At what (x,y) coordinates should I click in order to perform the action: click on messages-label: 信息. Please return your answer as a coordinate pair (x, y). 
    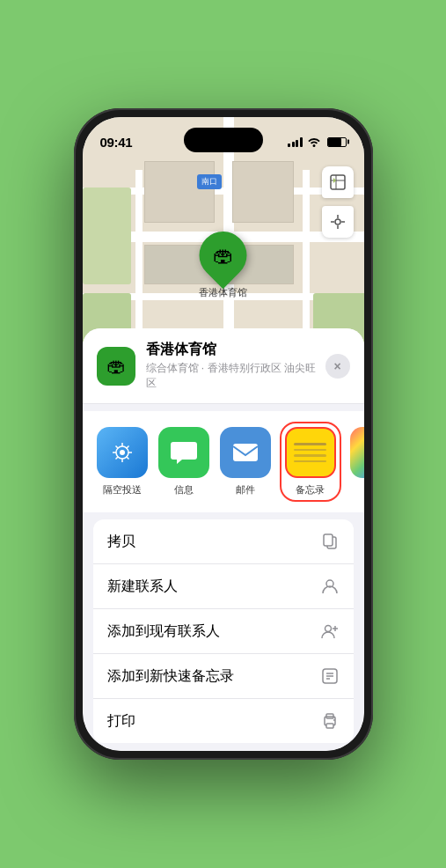
    Looking at the image, I should click on (184, 489).